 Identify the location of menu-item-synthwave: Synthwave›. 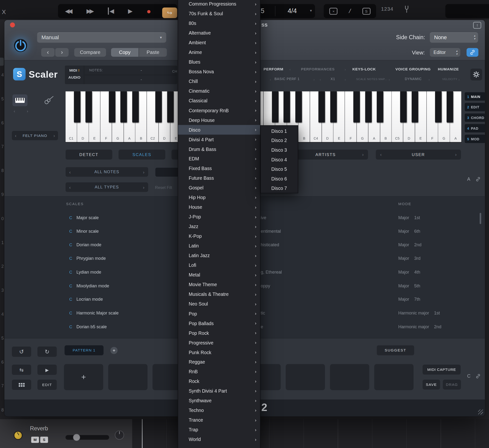
(219, 400).